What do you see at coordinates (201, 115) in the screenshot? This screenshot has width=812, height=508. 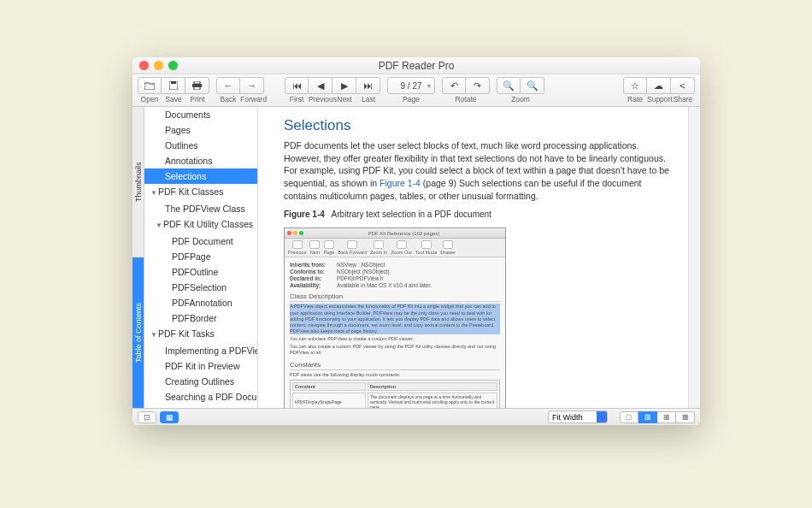 I see `outline-item: Documents` at bounding box center [201, 115].